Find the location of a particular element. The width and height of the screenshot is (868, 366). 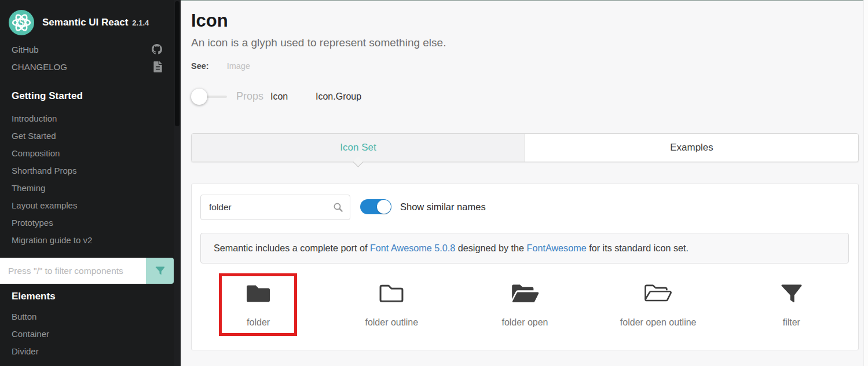

sidebar-link-github: GitHub is located at coordinates (87, 49).